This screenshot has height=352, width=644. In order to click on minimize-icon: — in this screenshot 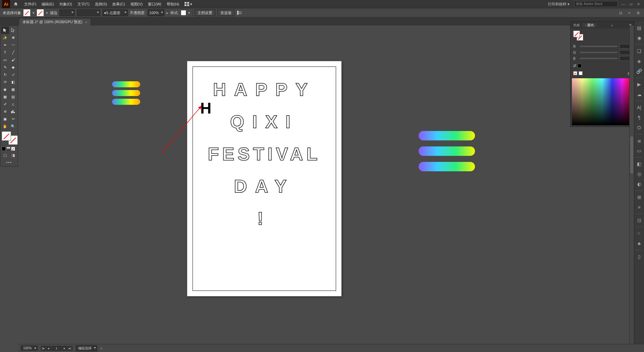, I will do `click(624, 4)`.